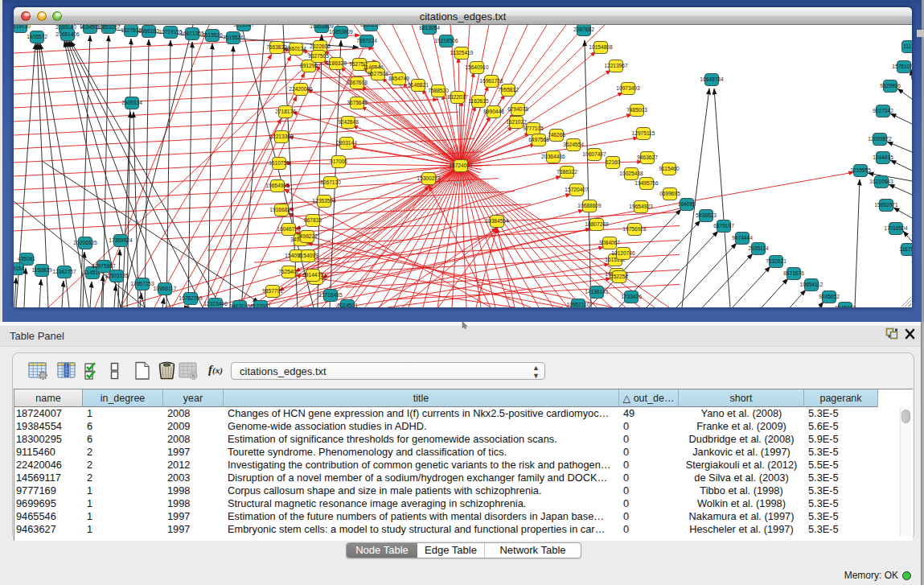  Describe the element at coordinates (121, 240) in the screenshot. I see `svg-text: 17359924` at that location.